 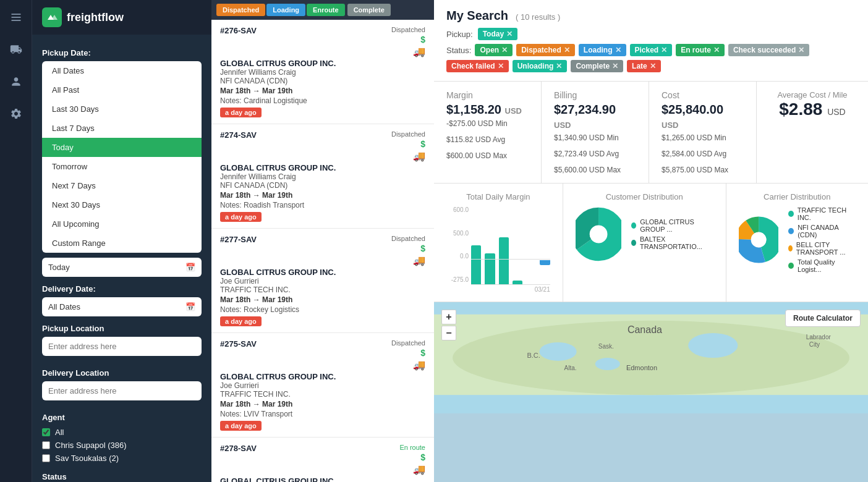 I want to click on date-option-last-30: Last 30 Days, so click(x=122, y=109).